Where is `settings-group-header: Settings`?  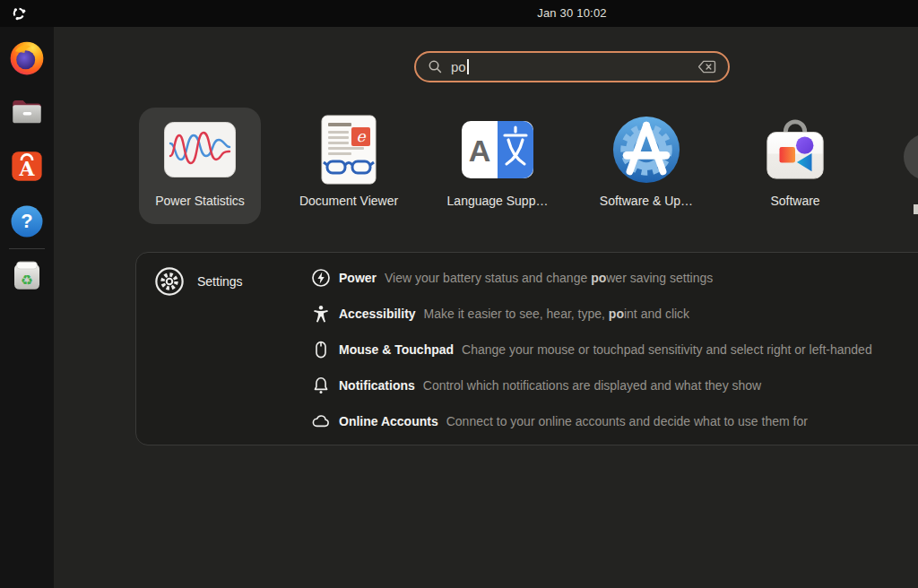 settings-group-header: Settings is located at coordinates (199, 281).